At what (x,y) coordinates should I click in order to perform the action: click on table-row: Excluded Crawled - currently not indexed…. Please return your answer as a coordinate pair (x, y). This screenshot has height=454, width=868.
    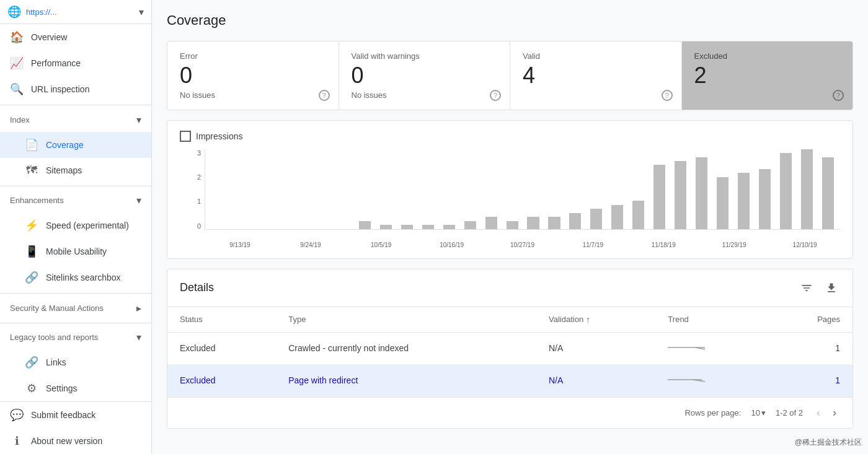
    Looking at the image, I should click on (510, 348).